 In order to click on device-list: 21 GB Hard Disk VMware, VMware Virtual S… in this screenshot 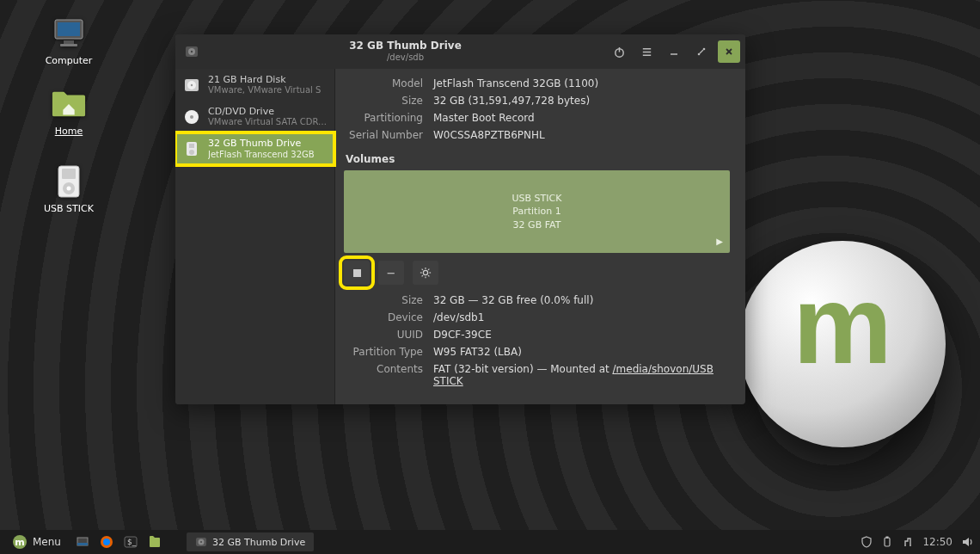, I will do `click(255, 237)`.